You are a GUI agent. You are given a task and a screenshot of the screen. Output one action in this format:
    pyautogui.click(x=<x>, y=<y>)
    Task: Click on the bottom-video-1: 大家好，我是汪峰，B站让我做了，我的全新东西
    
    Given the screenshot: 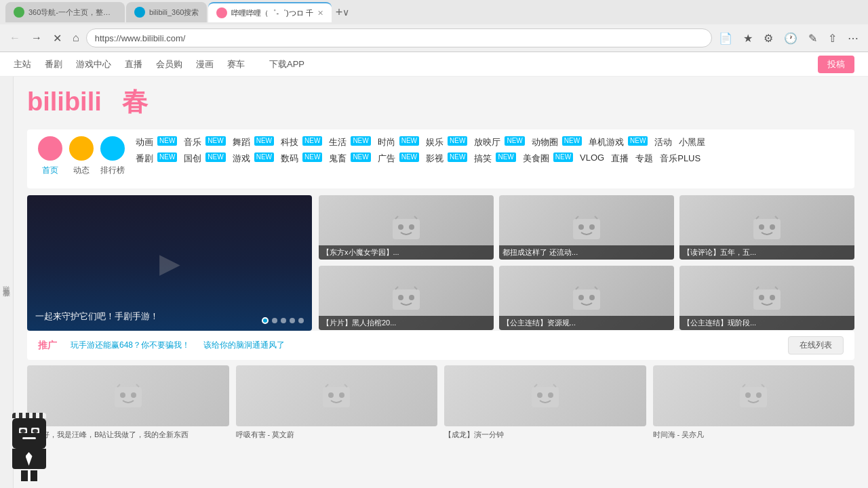 What is the action you would take?
    pyautogui.click(x=128, y=403)
    